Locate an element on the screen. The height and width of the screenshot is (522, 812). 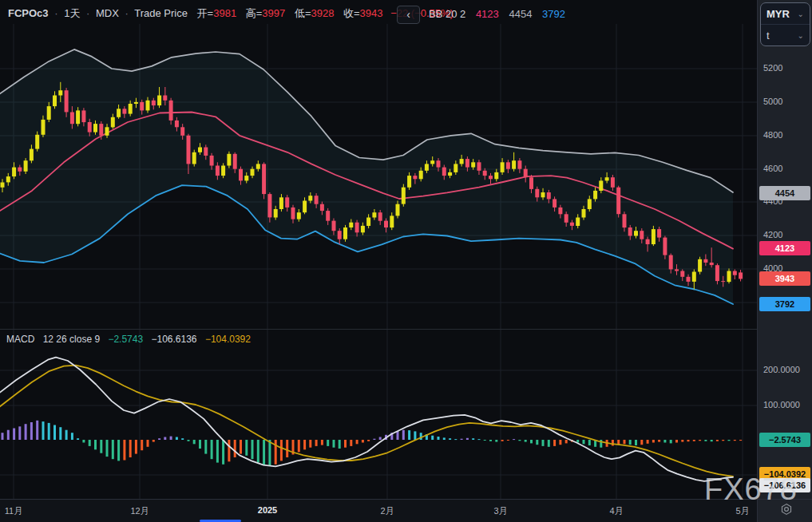
high-label: 高= is located at coordinates (254, 13).